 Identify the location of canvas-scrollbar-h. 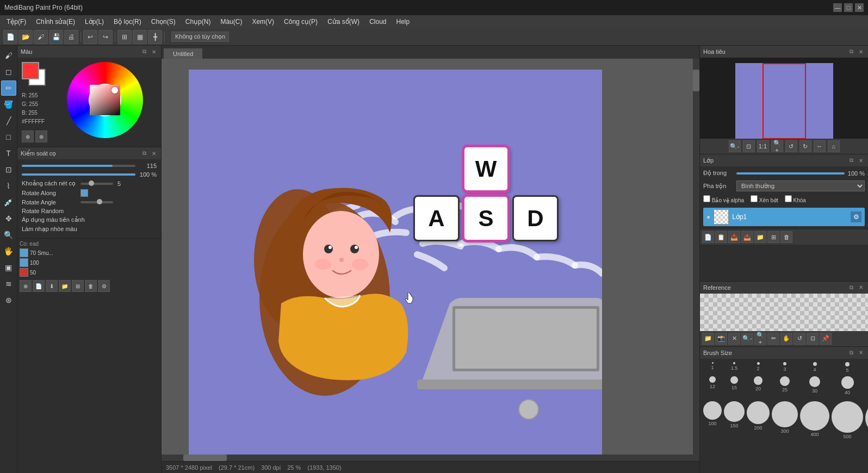
(427, 458).